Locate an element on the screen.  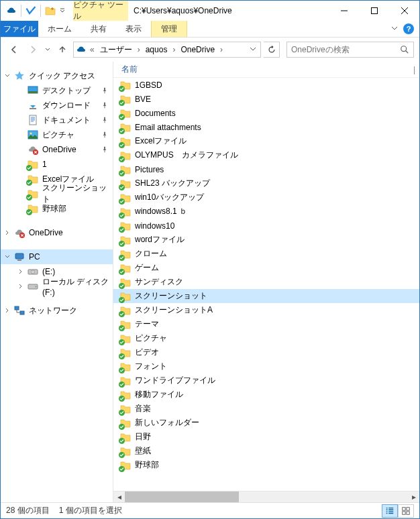
forward-button is located at coordinates (33, 50).